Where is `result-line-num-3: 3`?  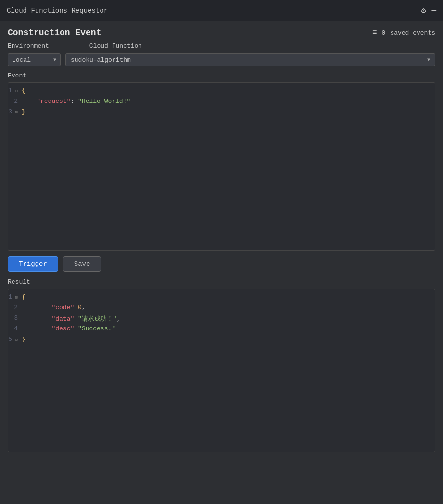 result-line-num-3: 3 is located at coordinates (15, 318).